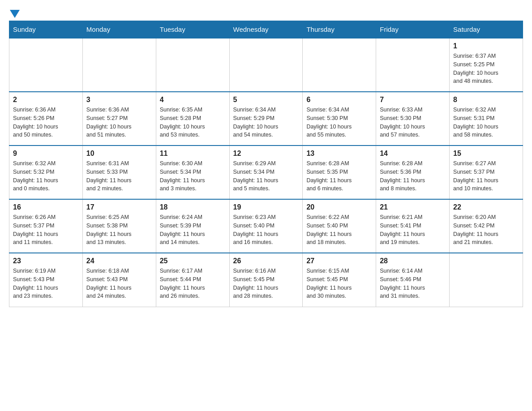 Image resolution: width=532 pixels, height=411 pixels. What do you see at coordinates (119, 154) in the screenshot?
I see `day-number: 10` at bounding box center [119, 154].